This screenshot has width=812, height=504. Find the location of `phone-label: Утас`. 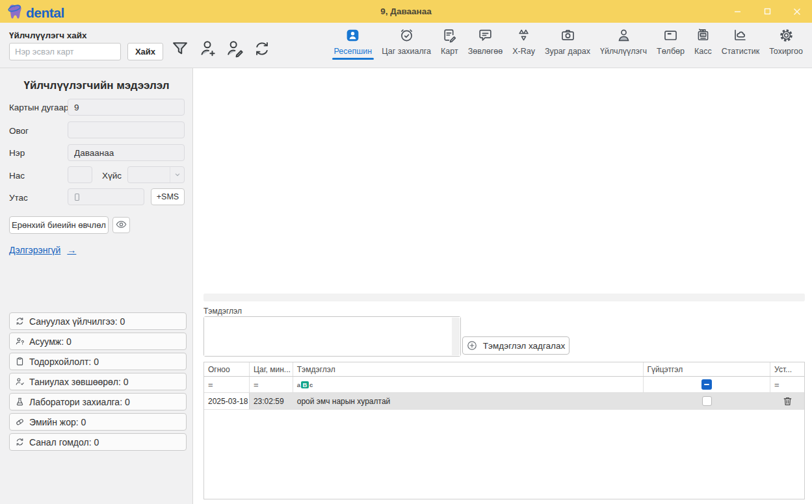

phone-label: Утас is located at coordinates (18, 197).